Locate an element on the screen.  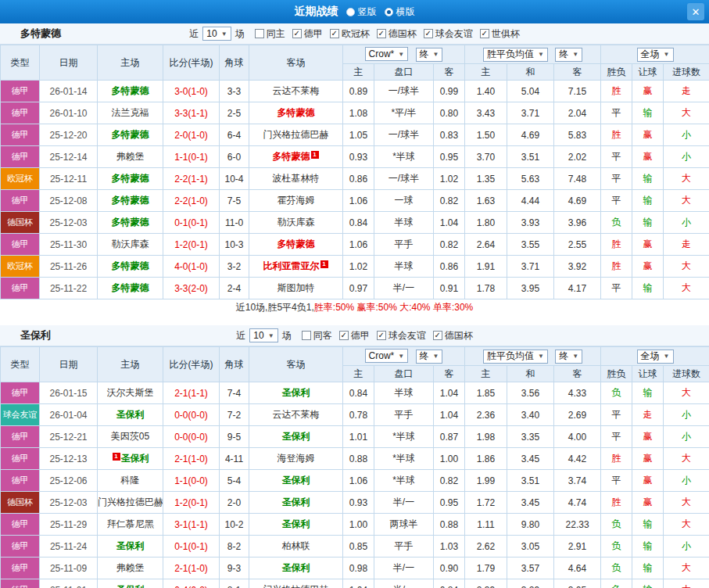
away-team-cell: 圣保利 is located at coordinates (296, 393).